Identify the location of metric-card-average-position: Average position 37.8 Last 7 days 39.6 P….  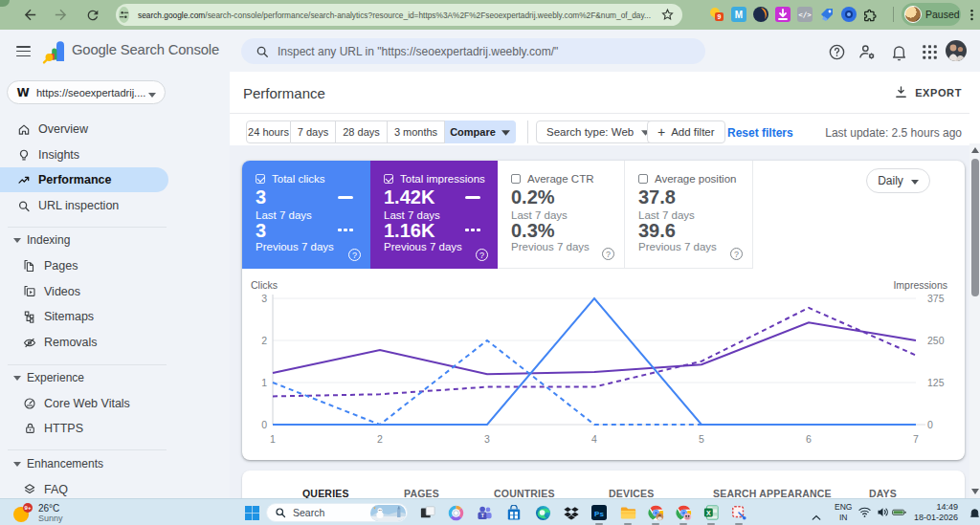
(689, 214).